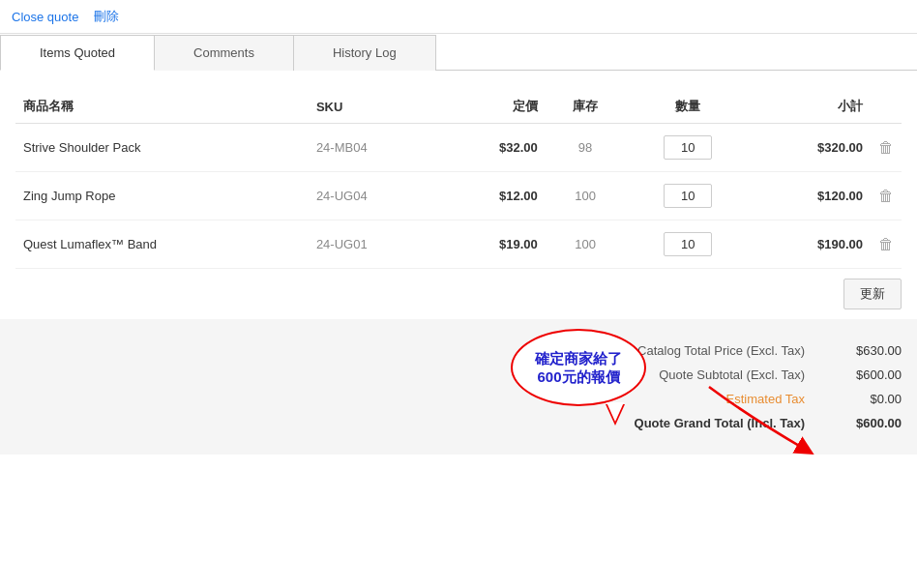  Describe the element at coordinates (373, 106) in the screenshot. I see `col-sku: SKU` at that location.